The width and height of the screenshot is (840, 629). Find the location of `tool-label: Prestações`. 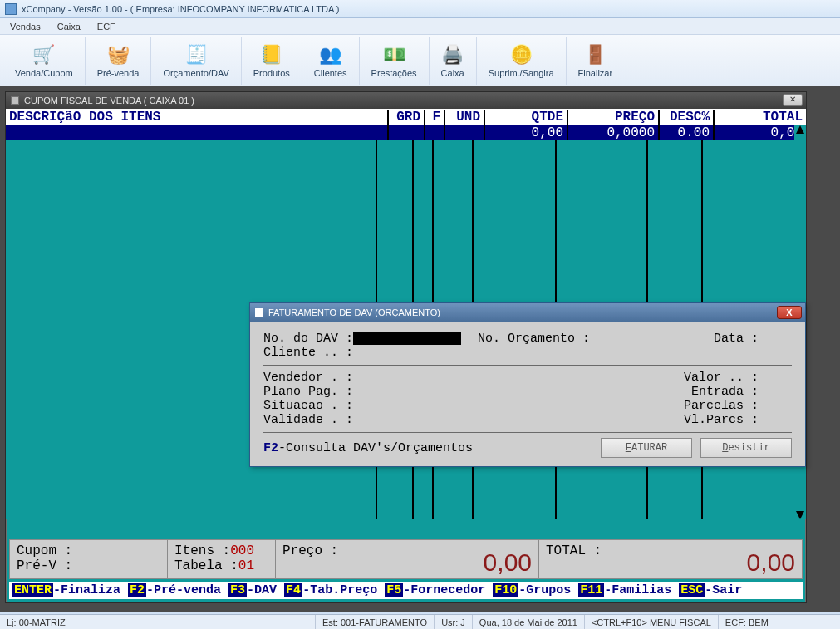

tool-label: Prestações is located at coordinates (394, 73).